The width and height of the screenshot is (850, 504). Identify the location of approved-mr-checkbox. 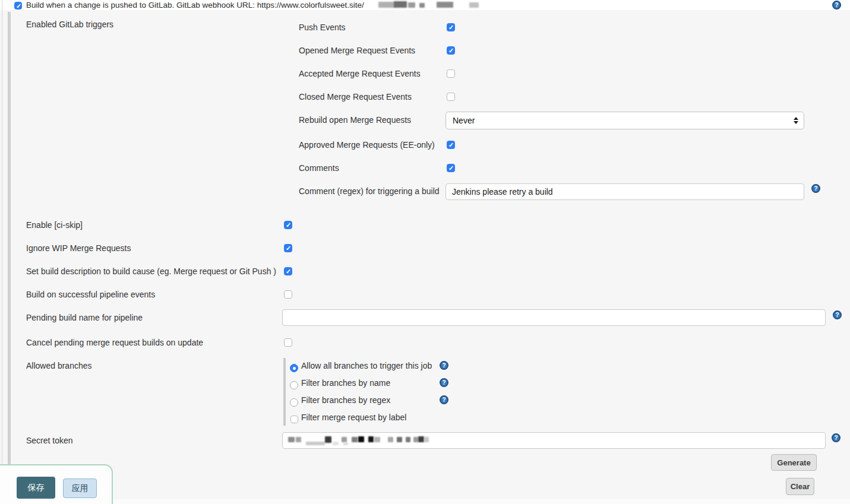
(451, 145).